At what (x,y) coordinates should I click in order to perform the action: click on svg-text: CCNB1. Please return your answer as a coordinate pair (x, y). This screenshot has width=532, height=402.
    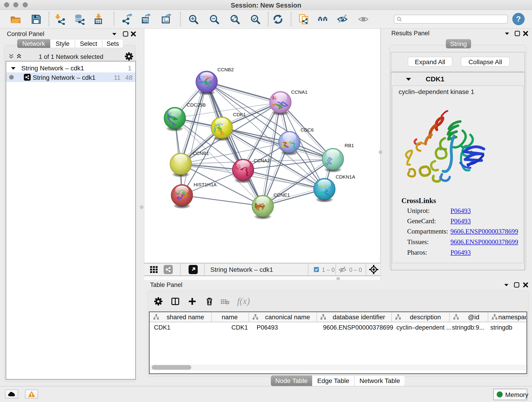
    Looking at the image, I should click on (201, 153).